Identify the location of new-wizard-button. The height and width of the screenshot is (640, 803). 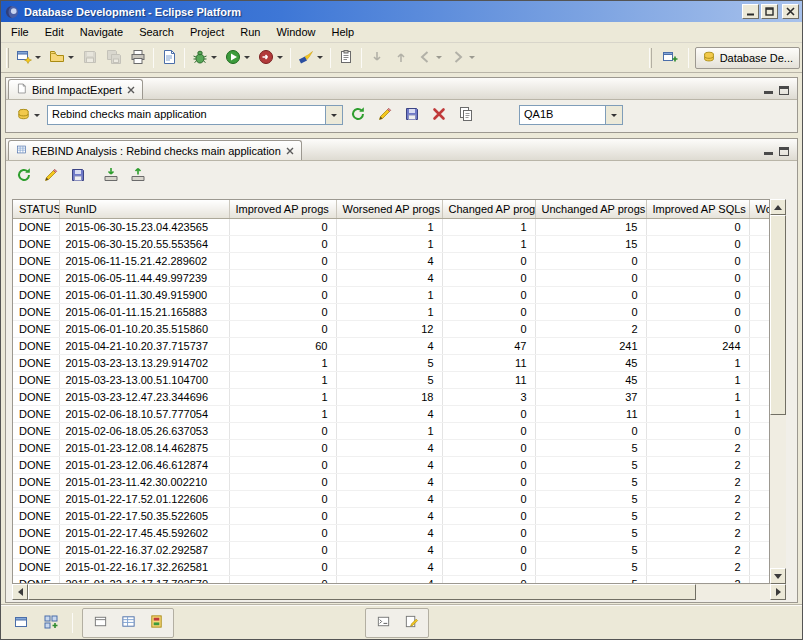
(28, 58).